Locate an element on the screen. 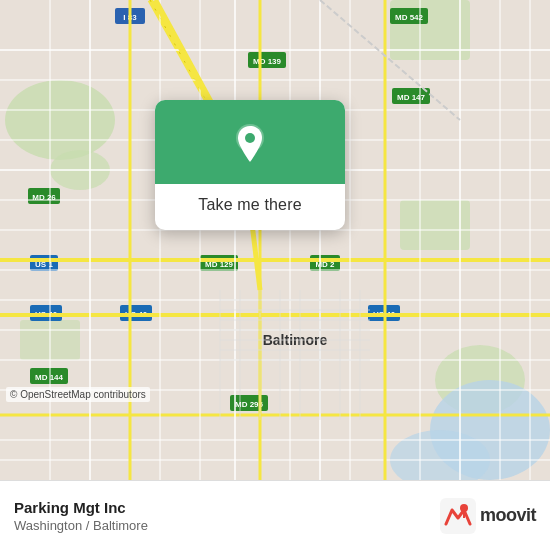 This screenshot has width=550, height=550. location-subtitle: Washington / Baltimore is located at coordinates (227, 526).